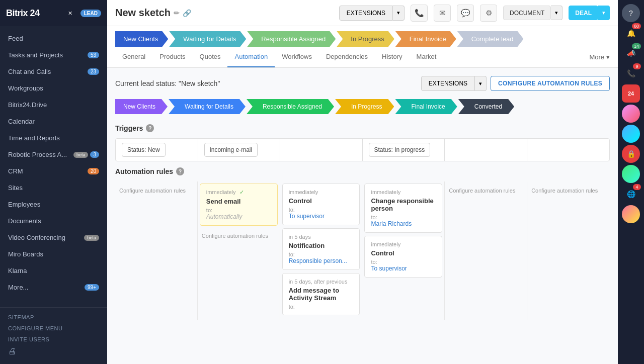 This screenshot has width=644, height=364. I want to click on chat-icon-btn: 💬, so click(465, 13).